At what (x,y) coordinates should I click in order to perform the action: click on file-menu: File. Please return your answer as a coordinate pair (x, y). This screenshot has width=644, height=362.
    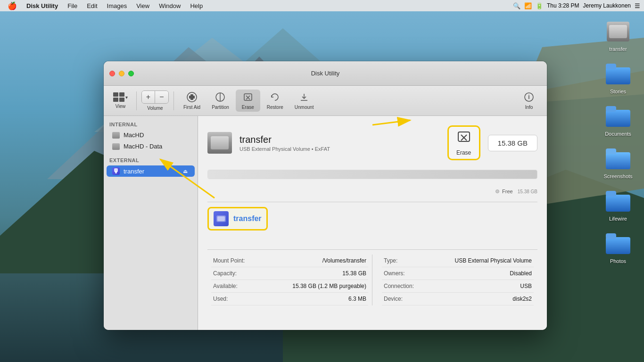
    Looking at the image, I should click on (73, 6).